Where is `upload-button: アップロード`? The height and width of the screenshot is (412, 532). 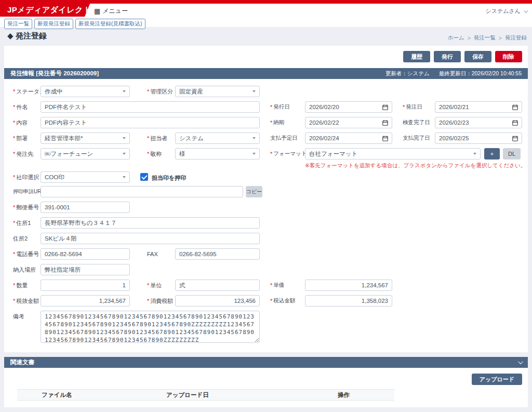 upload-button: アップロード is located at coordinates (497, 379).